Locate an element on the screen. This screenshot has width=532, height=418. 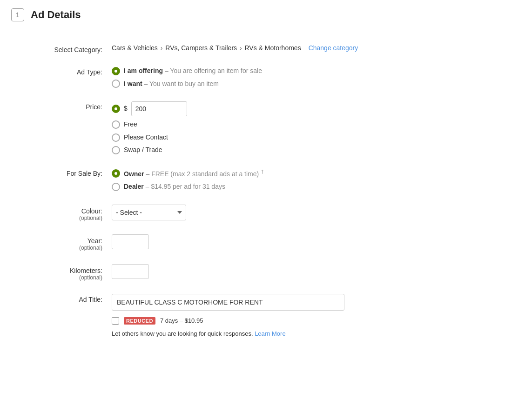
price-free-label: Free is located at coordinates (130, 125).